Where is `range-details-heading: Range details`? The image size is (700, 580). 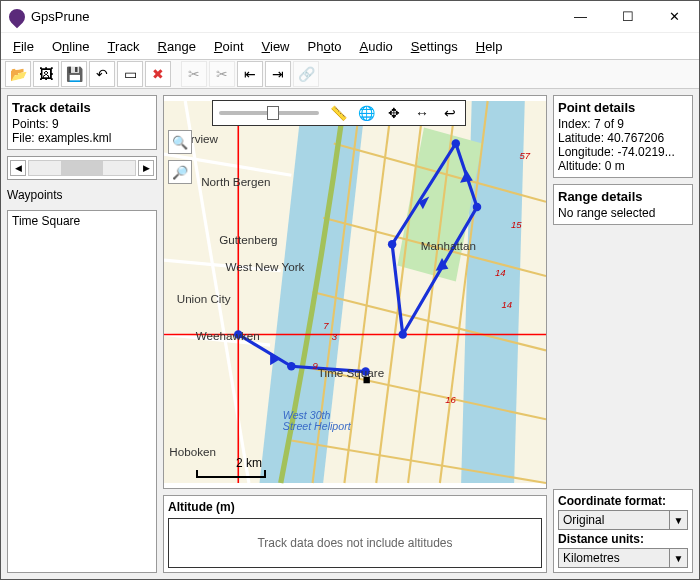 range-details-heading: Range details is located at coordinates (623, 196).